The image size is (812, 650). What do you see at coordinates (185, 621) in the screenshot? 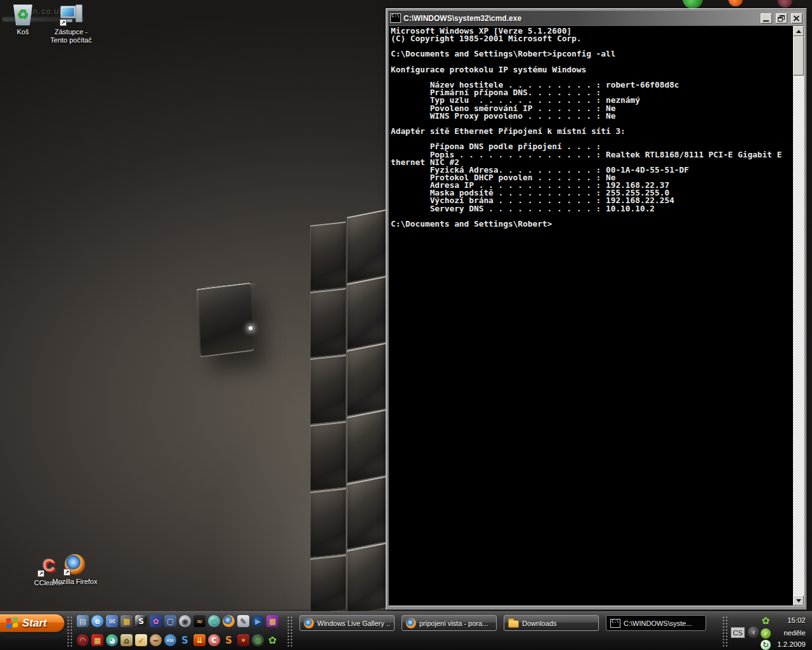
I see `webcam-icon: ◉` at bounding box center [185, 621].